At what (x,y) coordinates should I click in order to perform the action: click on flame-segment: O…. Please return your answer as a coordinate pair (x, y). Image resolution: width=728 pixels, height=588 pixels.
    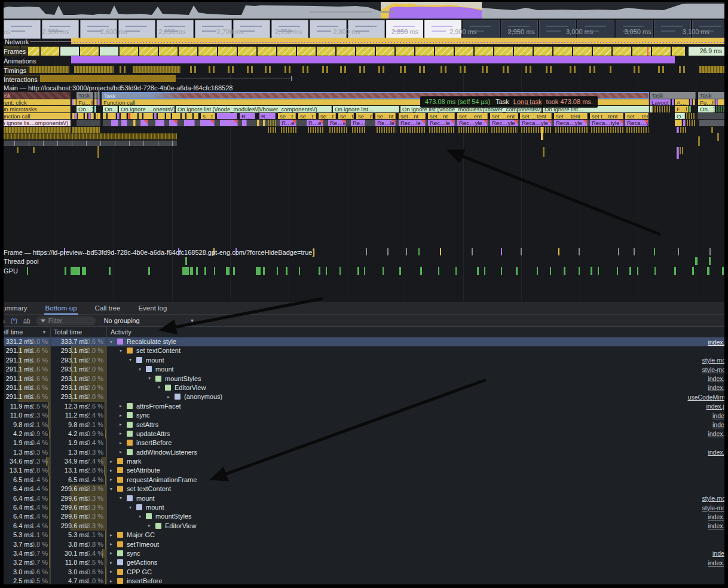
    Looking at the image, I should click on (680, 116).